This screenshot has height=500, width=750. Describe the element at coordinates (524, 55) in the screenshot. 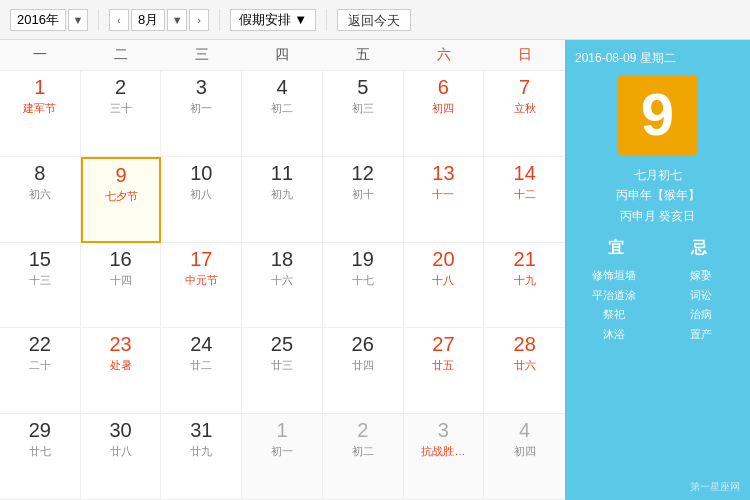

I see `day-header: 日` at that location.